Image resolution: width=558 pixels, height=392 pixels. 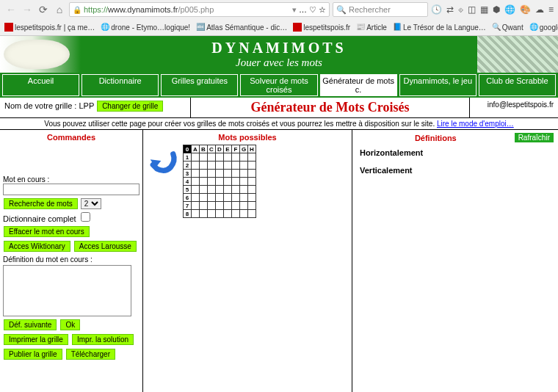 I want to click on library-icon: ⟐, so click(x=461, y=10).